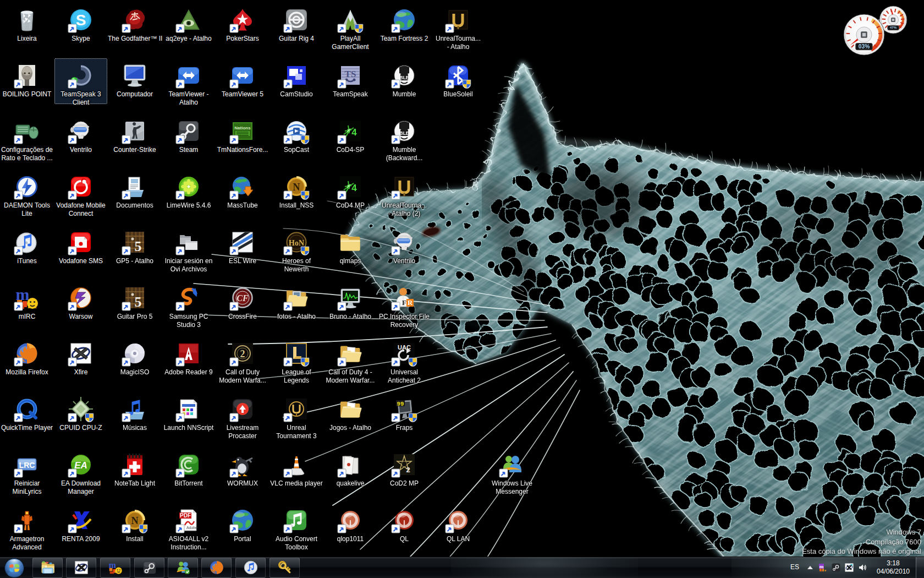 The height and width of the screenshot is (578, 924). I want to click on svg-text: F, so click(404, 303).